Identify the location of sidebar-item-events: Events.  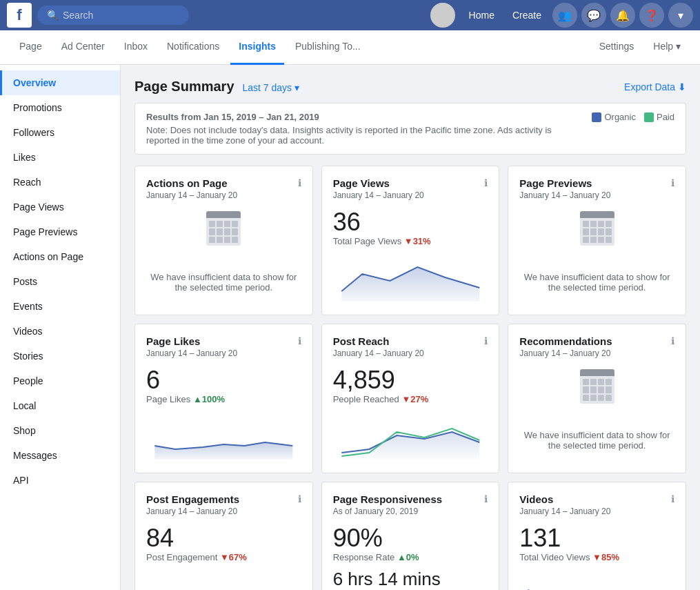
(60, 306).